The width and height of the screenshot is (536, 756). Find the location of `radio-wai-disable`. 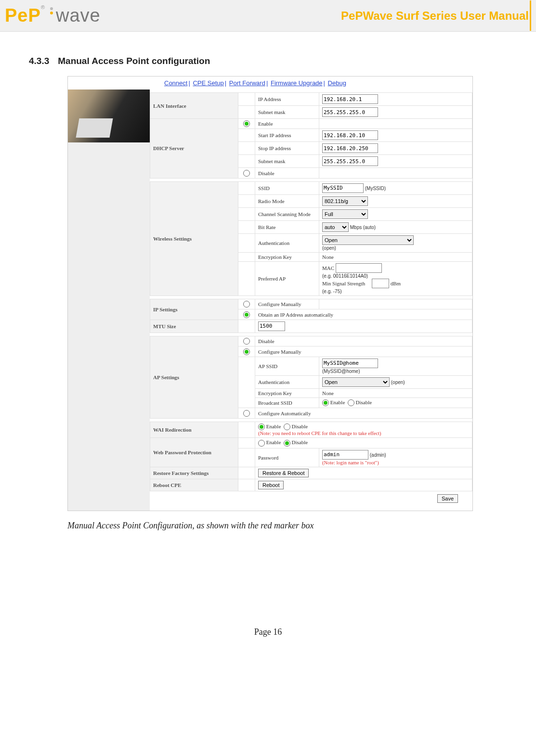

radio-wai-disable is located at coordinates (287, 427).